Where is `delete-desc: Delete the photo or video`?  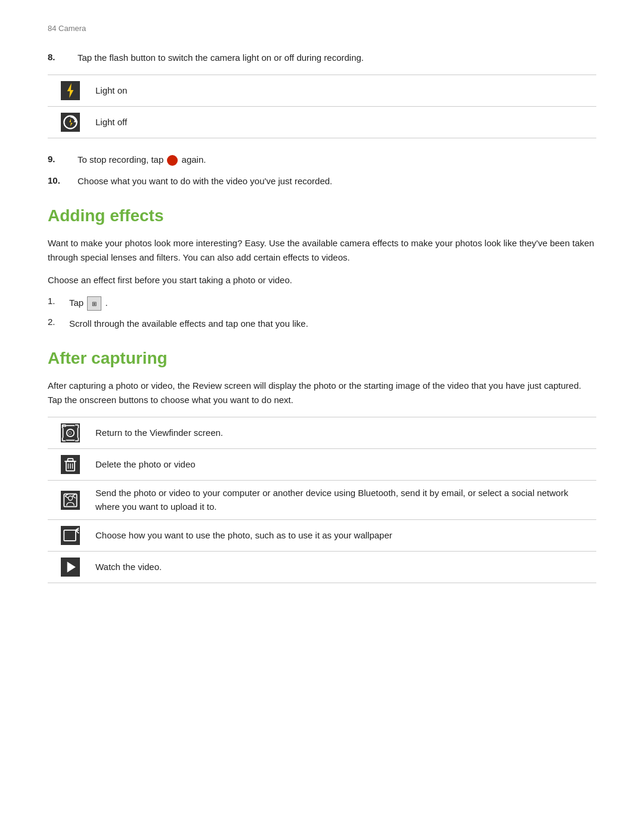
delete-desc: Delete the photo or video is located at coordinates (340, 465).